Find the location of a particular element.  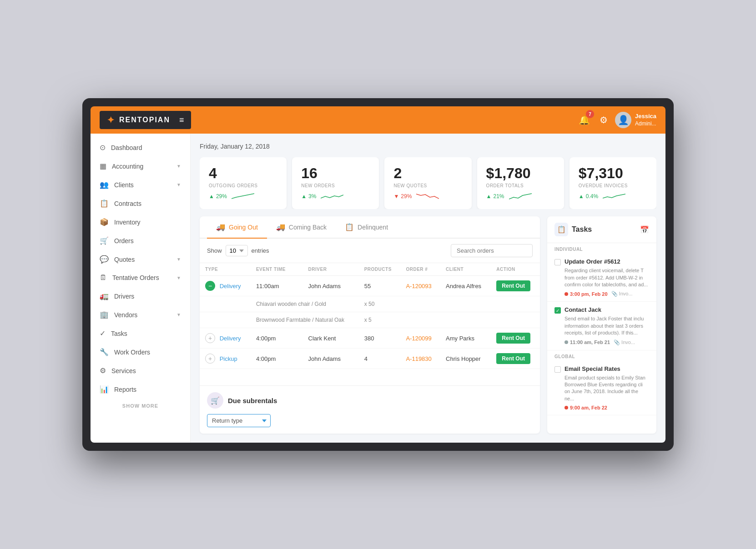

return-type-select: Return type is located at coordinates (239, 421).